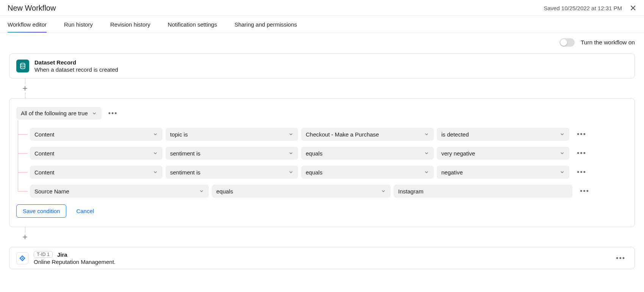  I want to click on trigger-card: Dataset Record When a dataset record is …, so click(322, 66).